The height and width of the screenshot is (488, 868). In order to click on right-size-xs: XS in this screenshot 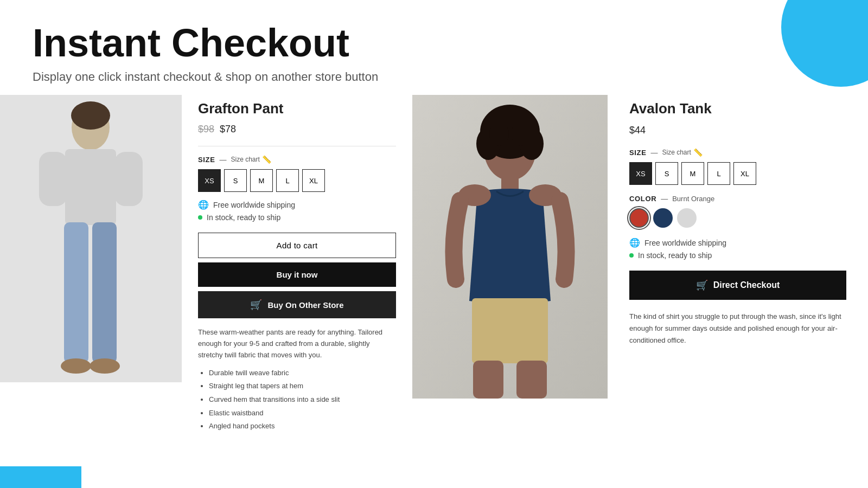, I will do `click(641, 174)`.